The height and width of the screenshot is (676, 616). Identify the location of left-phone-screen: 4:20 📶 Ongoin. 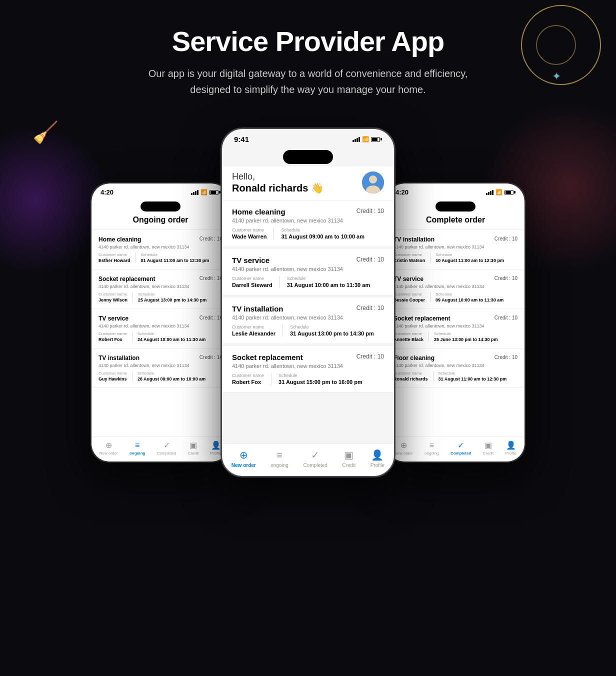
(160, 322).